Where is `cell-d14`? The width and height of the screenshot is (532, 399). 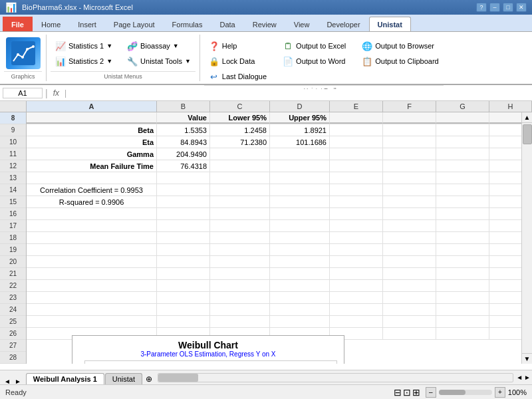 cell-d14 is located at coordinates (300, 190).